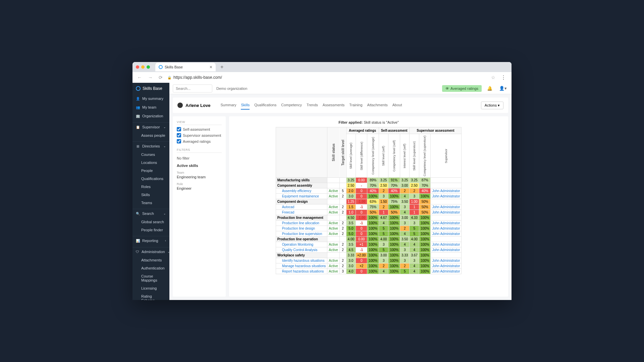  Describe the element at coordinates (302, 261) in the screenshot. I see `skill-link: Identify hazardous situations` at that location.